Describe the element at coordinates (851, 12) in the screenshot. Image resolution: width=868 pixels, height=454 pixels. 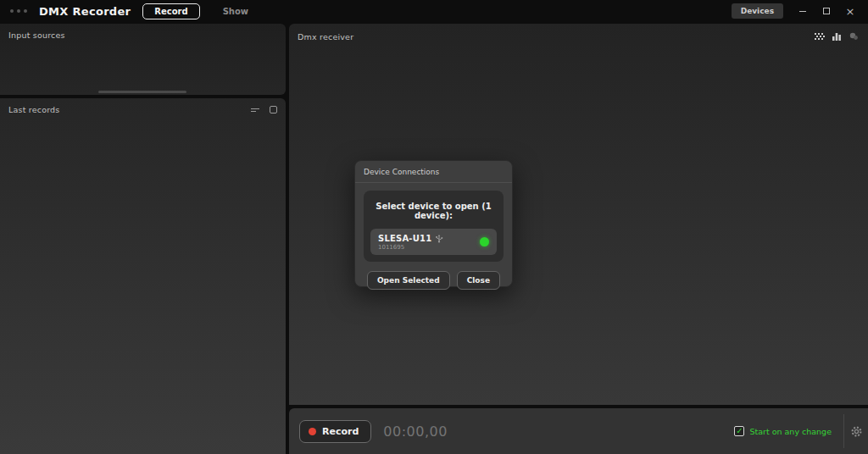
I see `close-icon: ×` at that location.